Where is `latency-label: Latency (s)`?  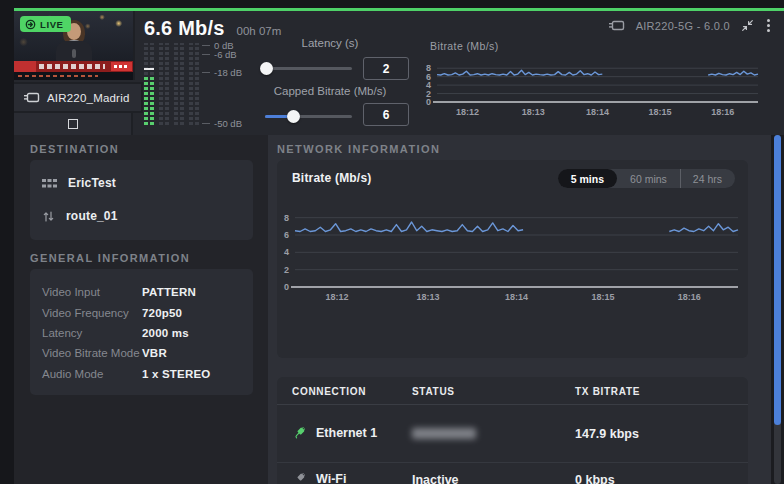
latency-label: Latency (s) is located at coordinates (330, 43).